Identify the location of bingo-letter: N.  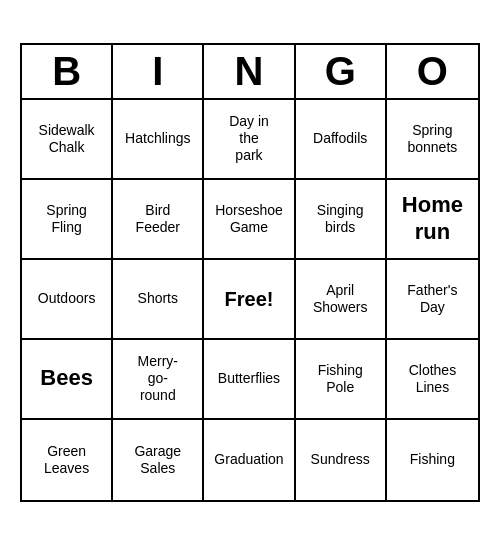
(250, 72).